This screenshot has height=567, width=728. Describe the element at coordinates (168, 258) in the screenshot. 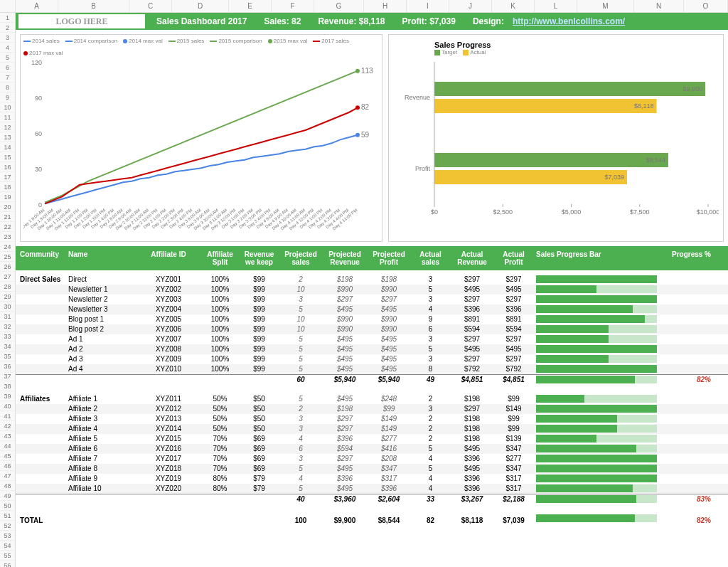

I see `th-affid: Affiliate ID` at that location.